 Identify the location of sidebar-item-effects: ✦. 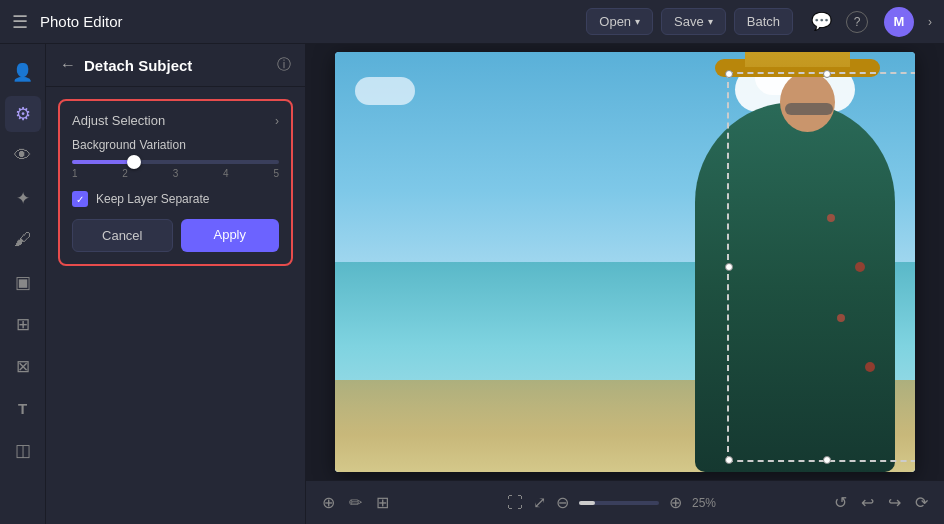
(23, 198).